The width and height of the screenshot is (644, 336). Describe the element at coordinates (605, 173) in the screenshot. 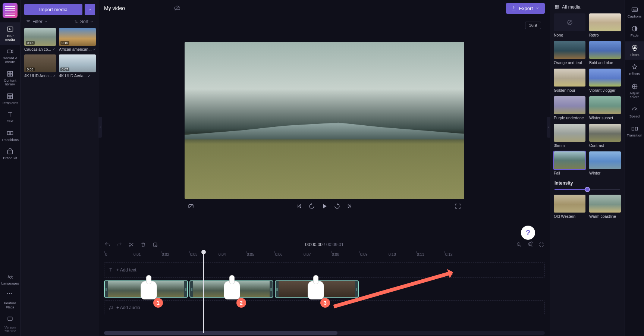

I see `filter-name: Winter` at that location.